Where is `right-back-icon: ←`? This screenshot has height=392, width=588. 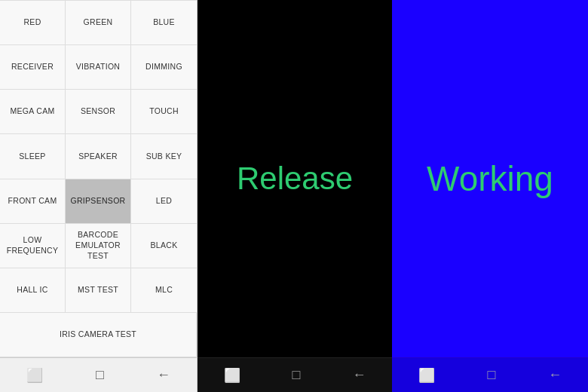
right-back-icon: ← is located at coordinates (555, 375).